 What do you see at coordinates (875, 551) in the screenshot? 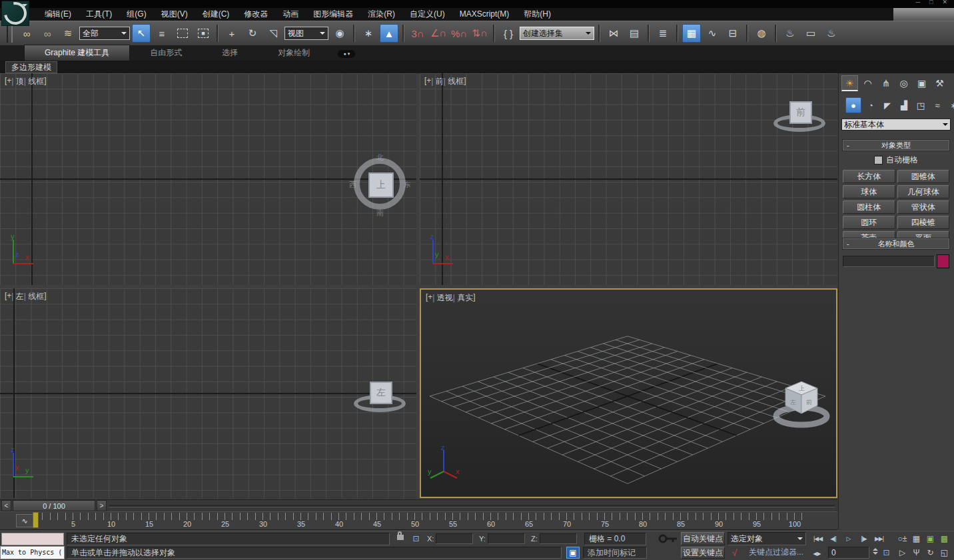
I see `frame-spinner` at bounding box center [875, 551].